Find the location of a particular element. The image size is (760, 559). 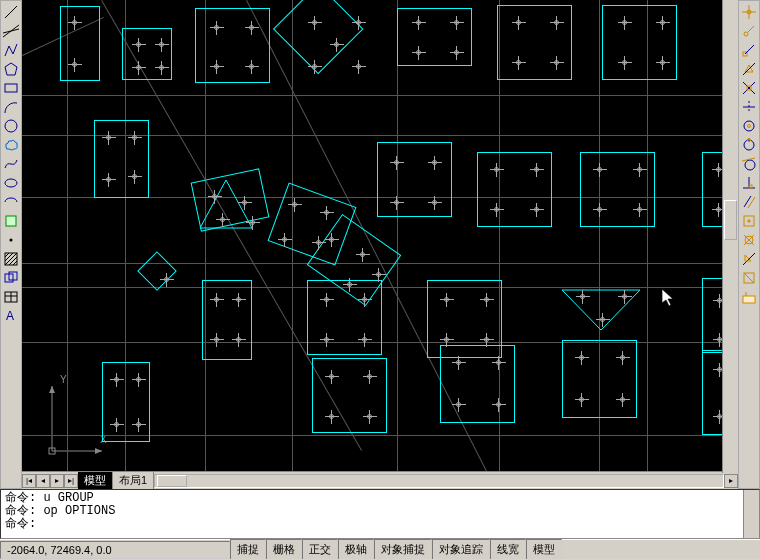

line-tool is located at coordinates (11, 12).